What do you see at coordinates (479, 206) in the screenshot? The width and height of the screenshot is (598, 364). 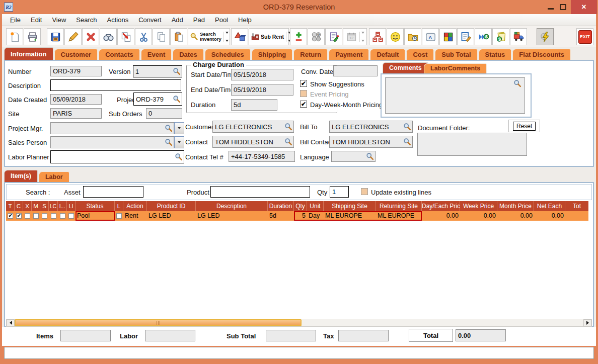 I see `col-week-price: Week Price` at bounding box center [479, 206].